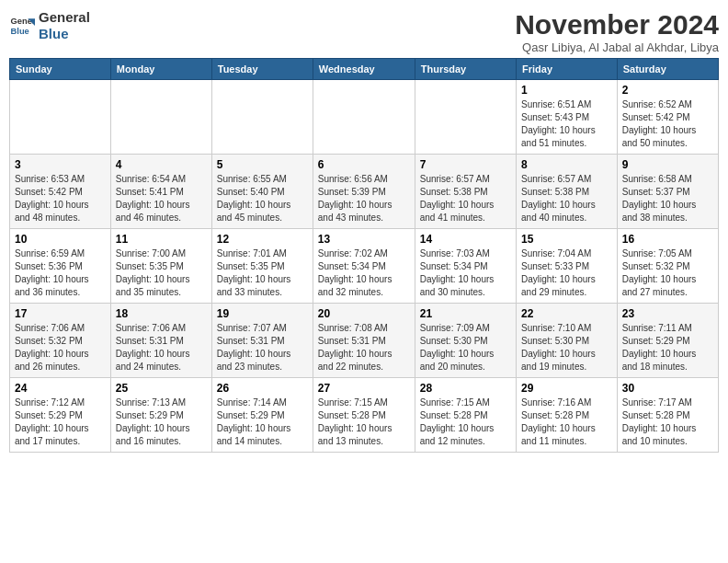 This screenshot has width=728, height=563. What do you see at coordinates (161, 267) in the screenshot?
I see `calendar-day-cell: 11Sunrise: 7:00 AM Sunset: 5:35 PM Dayli…` at bounding box center [161, 267].